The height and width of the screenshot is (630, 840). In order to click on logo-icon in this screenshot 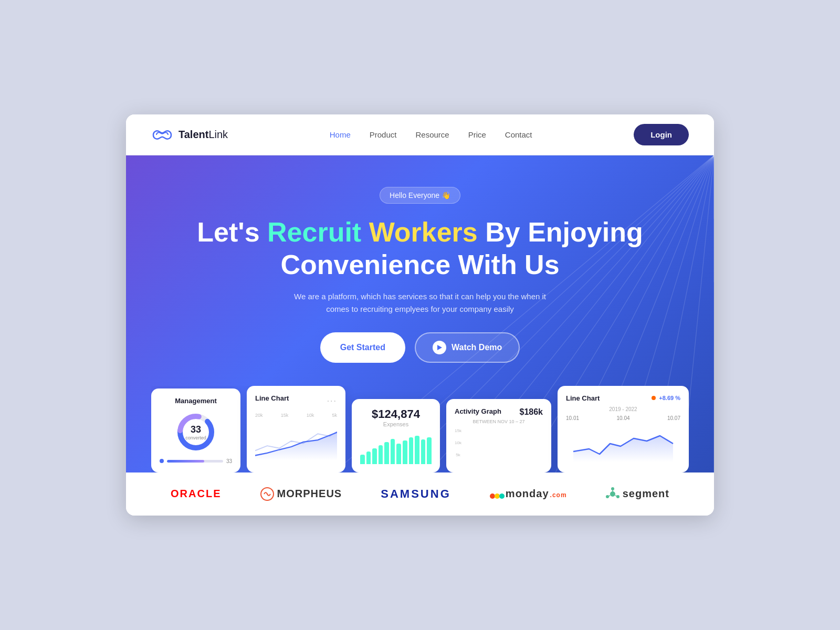, I will do `click(162, 135)`.